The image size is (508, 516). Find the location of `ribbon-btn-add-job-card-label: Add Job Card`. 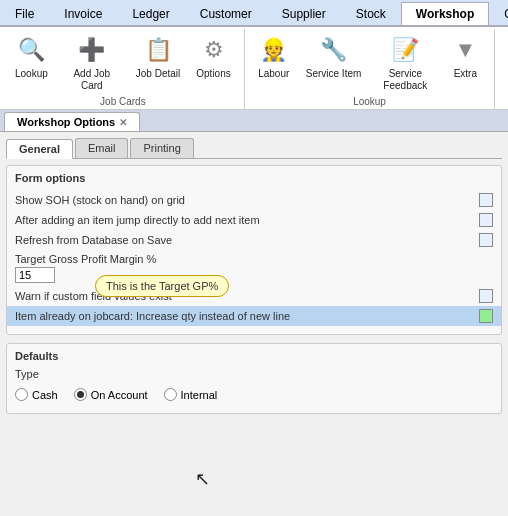

ribbon-btn-add-job-card-label: Add Job Card is located at coordinates (92, 80).